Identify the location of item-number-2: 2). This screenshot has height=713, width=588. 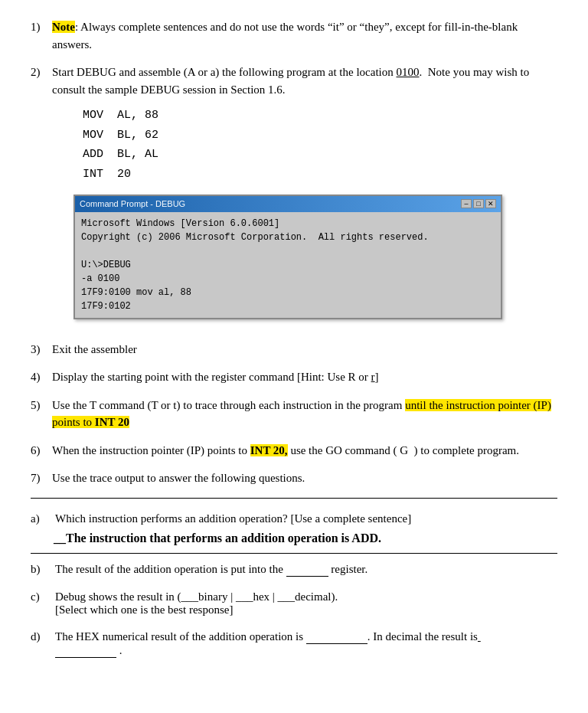
(41, 197).